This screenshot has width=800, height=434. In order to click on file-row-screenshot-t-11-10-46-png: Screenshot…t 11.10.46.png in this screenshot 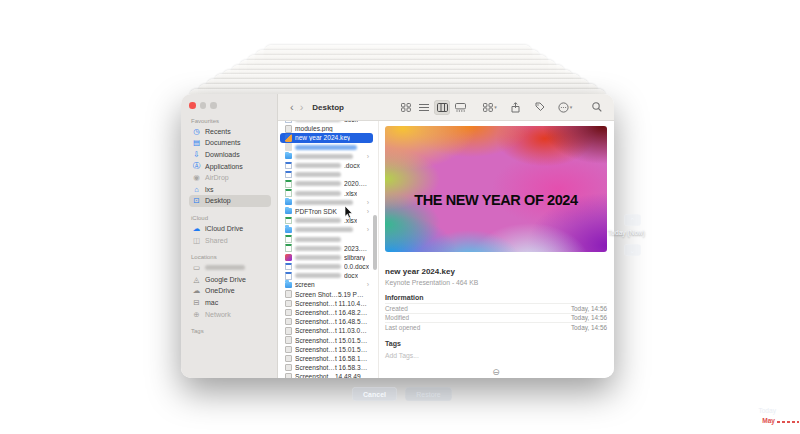, I will do `click(326, 304)`.